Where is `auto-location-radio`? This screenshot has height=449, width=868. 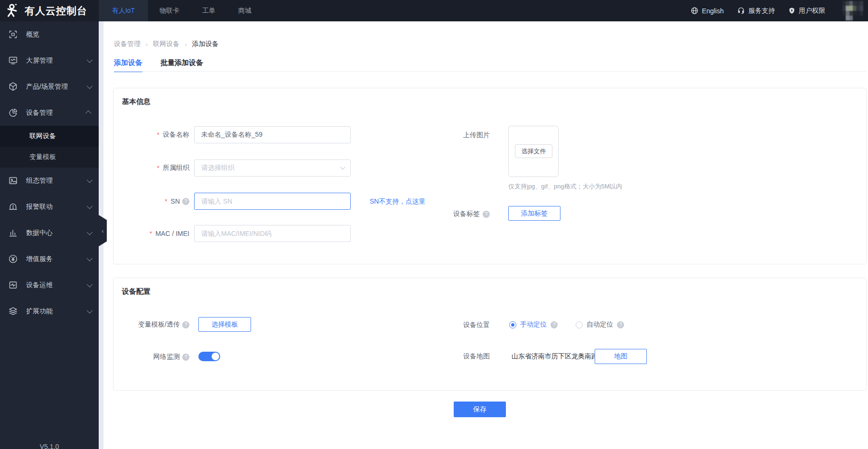 auto-location-radio is located at coordinates (579, 325).